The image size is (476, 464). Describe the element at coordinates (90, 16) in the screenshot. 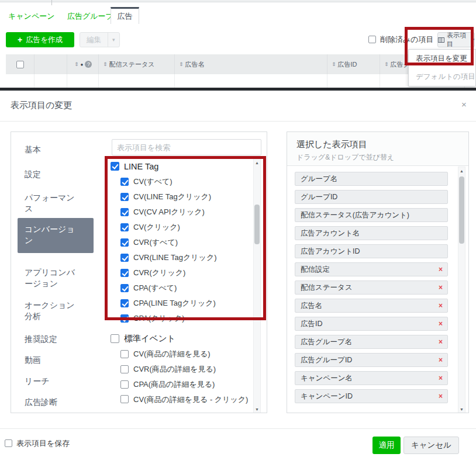

I see `tab-ad-group: 広告グループ` at that location.